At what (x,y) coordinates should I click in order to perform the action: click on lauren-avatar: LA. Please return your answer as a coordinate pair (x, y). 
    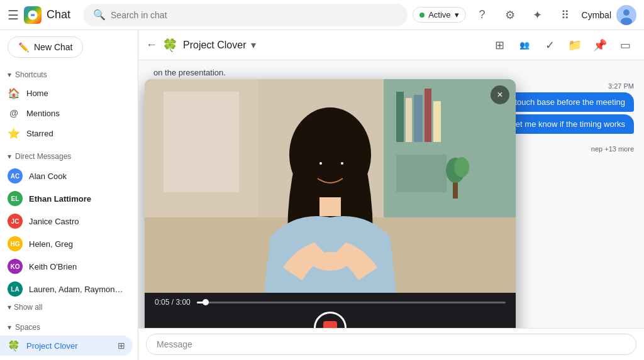
    Looking at the image, I should click on (15, 289).